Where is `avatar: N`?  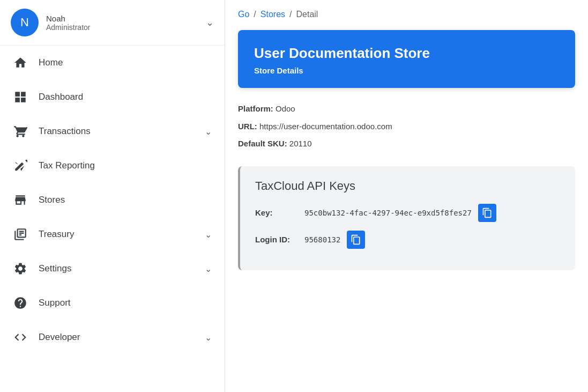 avatar: N is located at coordinates (25, 23).